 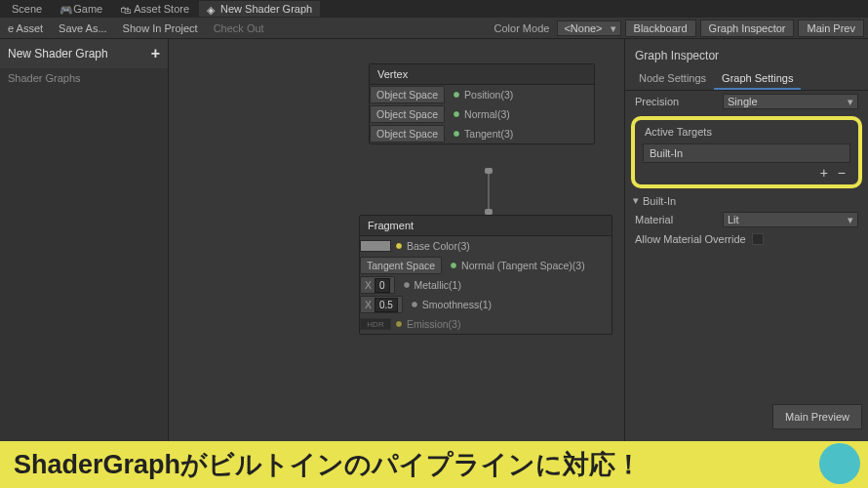 I want to click on add-target-button: +, so click(x=824, y=173).